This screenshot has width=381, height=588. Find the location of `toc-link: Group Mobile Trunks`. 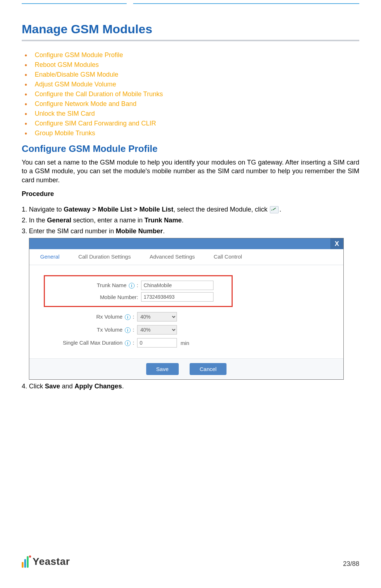

toc-link: Group Mobile Trunks is located at coordinates (65, 133).